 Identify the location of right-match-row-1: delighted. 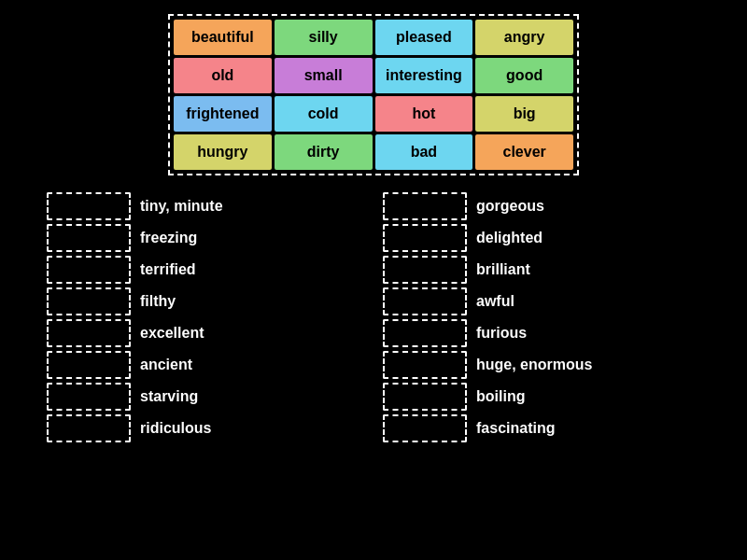
(542, 238).